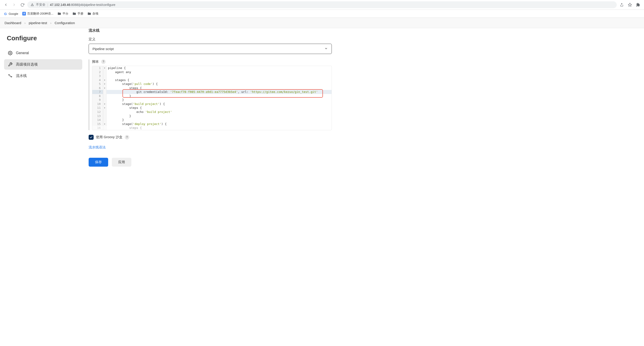 Image resolution: width=644 pixels, height=346 pixels. What do you see at coordinates (14, 5) in the screenshot?
I see `forward-button` at bounding box center [14, 5].